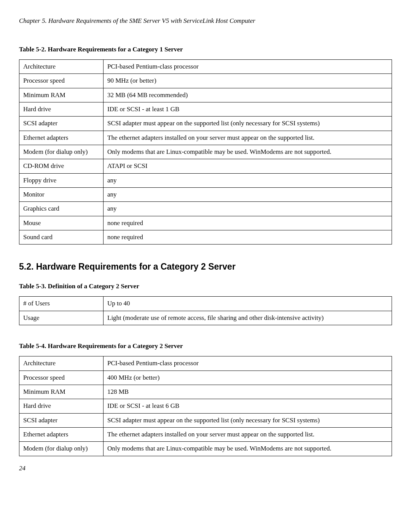 This screenshot has height=532, width=411. I want to click on table-row: Floppy driveany, so click(206, 181).